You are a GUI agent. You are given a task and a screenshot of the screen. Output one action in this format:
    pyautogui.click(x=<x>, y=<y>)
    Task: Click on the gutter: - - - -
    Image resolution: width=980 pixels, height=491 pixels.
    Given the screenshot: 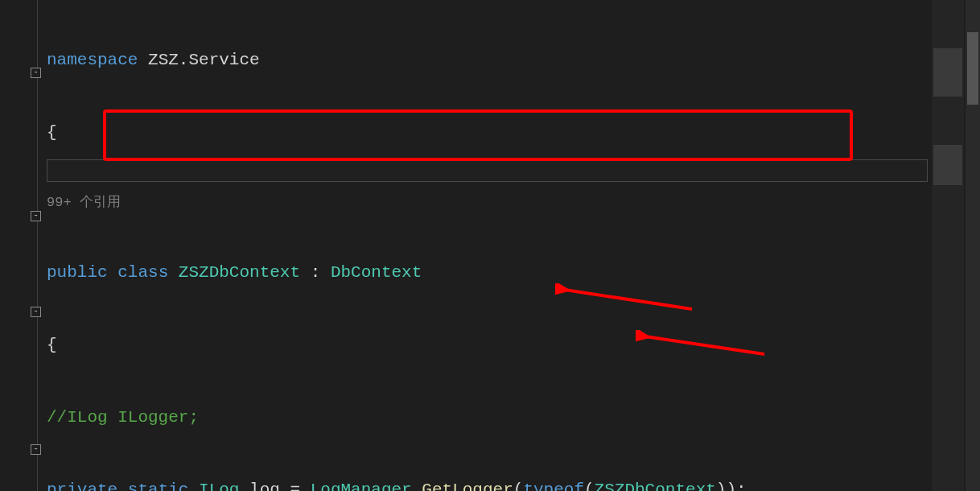 What is the action you would take?
    pyautogui.click(x=23, y=246)
    